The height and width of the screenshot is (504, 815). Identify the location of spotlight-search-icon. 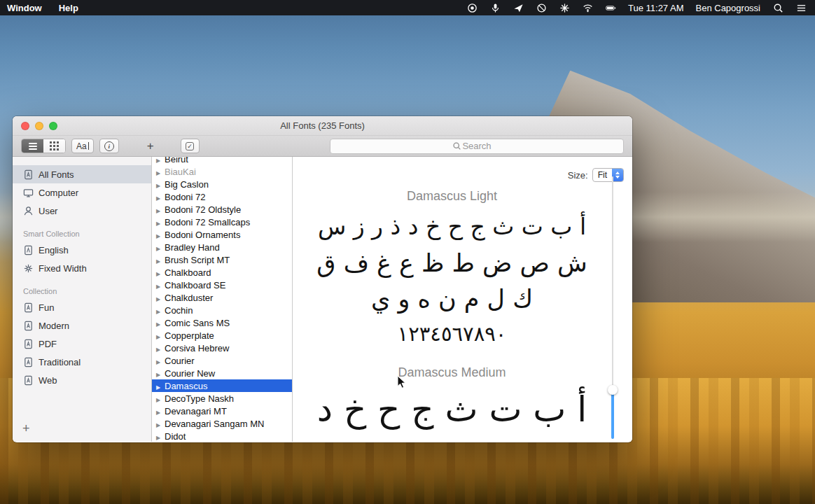
(778, 8).